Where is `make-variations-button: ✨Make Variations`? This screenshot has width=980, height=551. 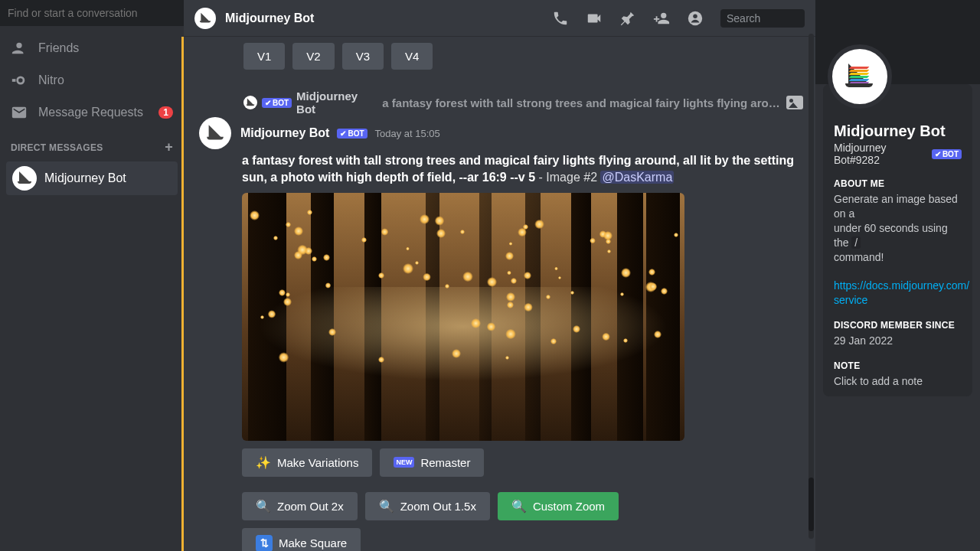
make-variations-button: ✨Make Variations is located at coordinates (307, 462).